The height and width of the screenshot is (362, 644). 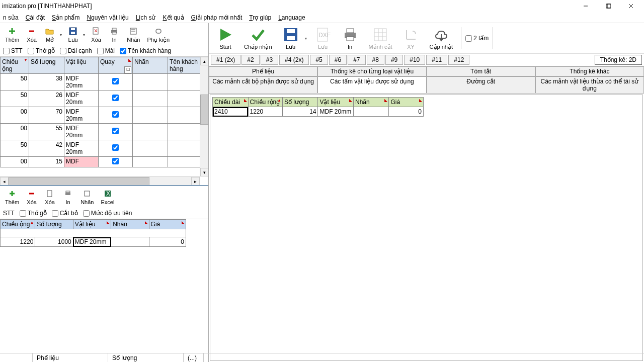 I want to click on tab-4: #4 (2x), so click(x=294, y=60).